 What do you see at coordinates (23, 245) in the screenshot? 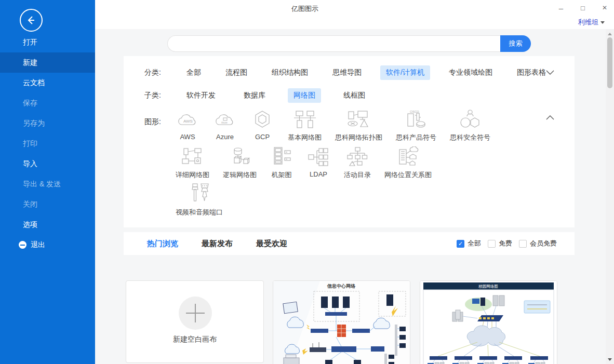
I see `quit-icon` at bounding box center [23, 245].